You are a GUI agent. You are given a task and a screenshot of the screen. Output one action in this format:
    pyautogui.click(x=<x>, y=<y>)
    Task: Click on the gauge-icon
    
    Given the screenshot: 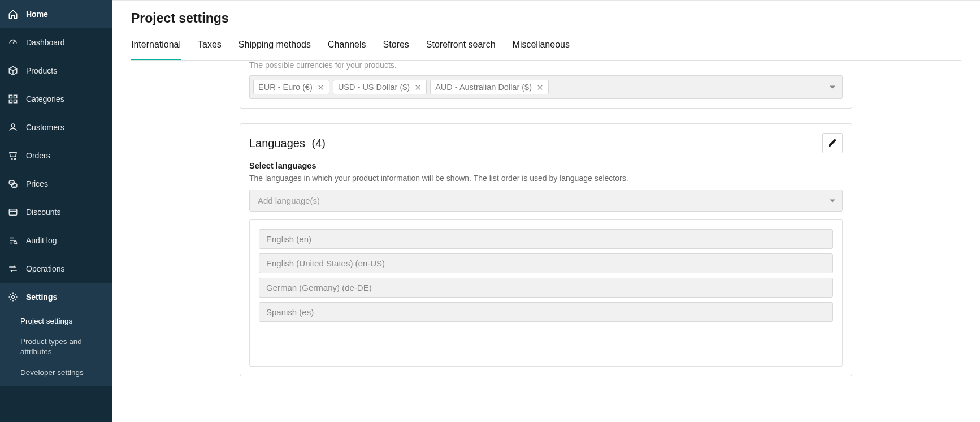 What is the action you would take?
    pyautogui.click(x=13, y=42)
    